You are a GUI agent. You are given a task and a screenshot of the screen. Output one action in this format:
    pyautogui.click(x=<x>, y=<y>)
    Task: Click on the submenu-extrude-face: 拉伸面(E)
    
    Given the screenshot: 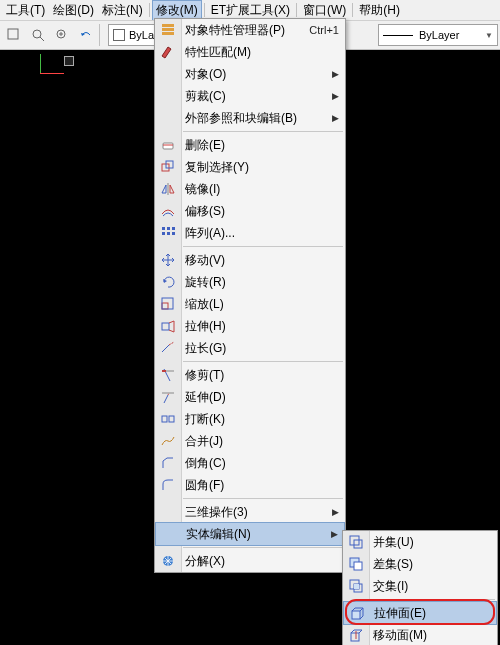 What is the action you would take?
    pyautogui.click(x=420, y=613)
    